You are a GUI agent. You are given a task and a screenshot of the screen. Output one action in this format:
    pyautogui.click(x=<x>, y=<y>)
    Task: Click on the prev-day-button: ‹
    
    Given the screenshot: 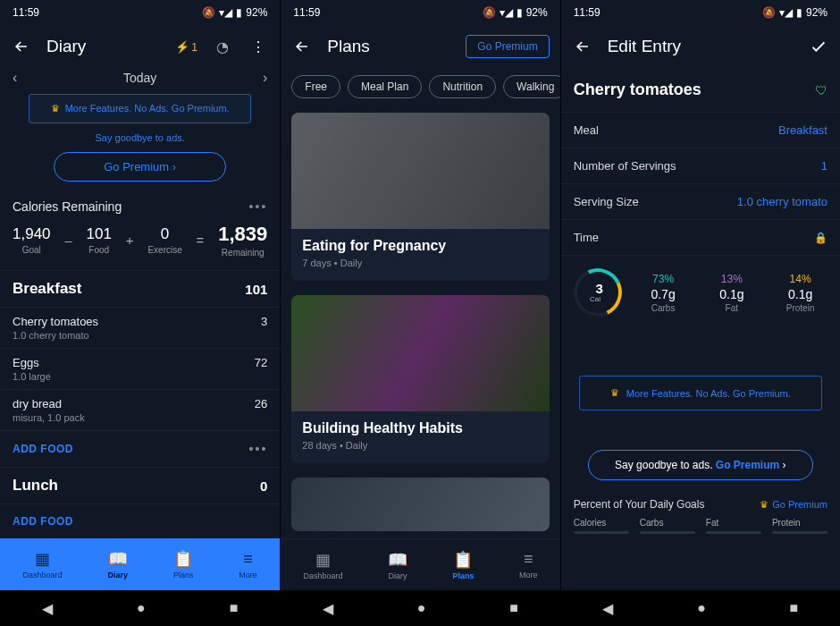 What is the action you would take?
    pyautogui.click(x=14, y=78)
    